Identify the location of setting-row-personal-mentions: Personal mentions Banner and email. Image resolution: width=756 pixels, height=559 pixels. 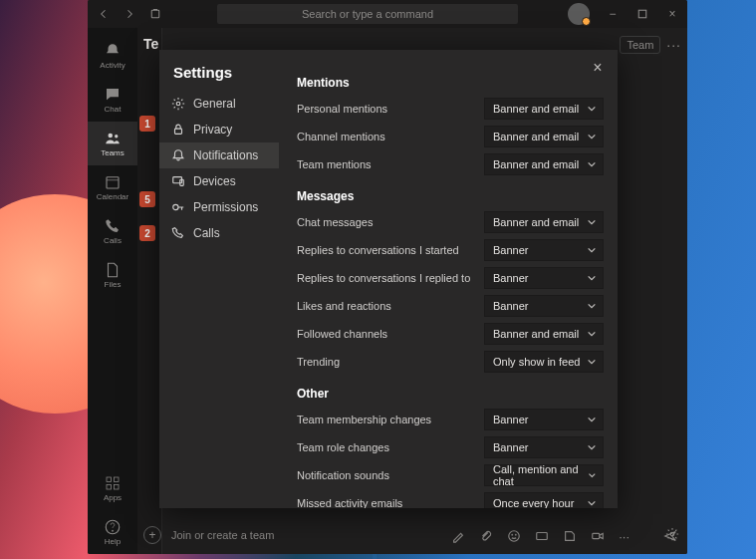
(450, 109).